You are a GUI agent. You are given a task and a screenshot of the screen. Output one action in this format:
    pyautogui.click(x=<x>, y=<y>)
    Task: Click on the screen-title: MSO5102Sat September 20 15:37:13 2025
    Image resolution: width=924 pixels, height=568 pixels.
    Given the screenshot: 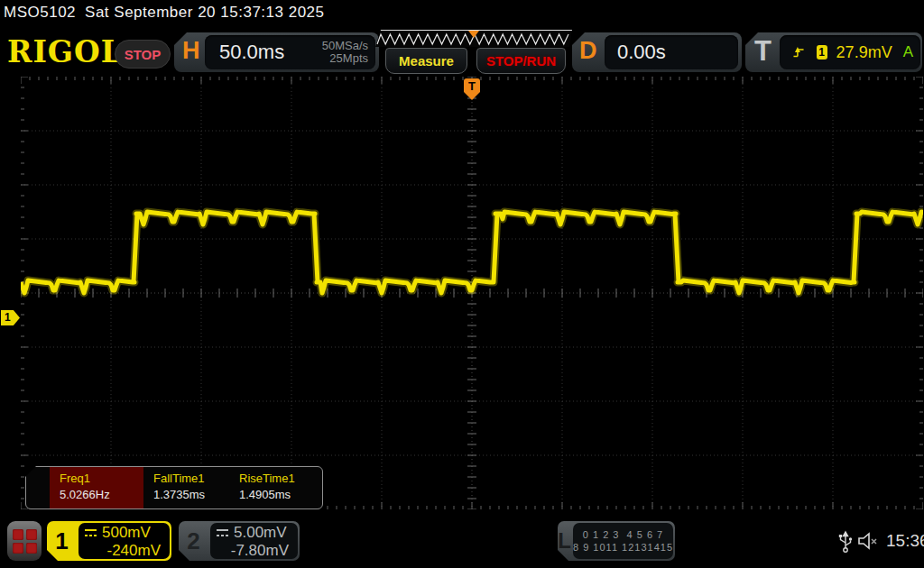 What is the action you would take?
    pyautogui.click(x=169, y=13)
    